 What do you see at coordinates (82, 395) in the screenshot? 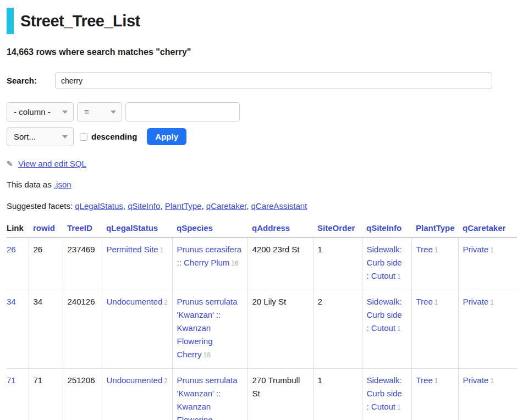
I see `cell-treeid: 251206` at bounding box center [82, 395].